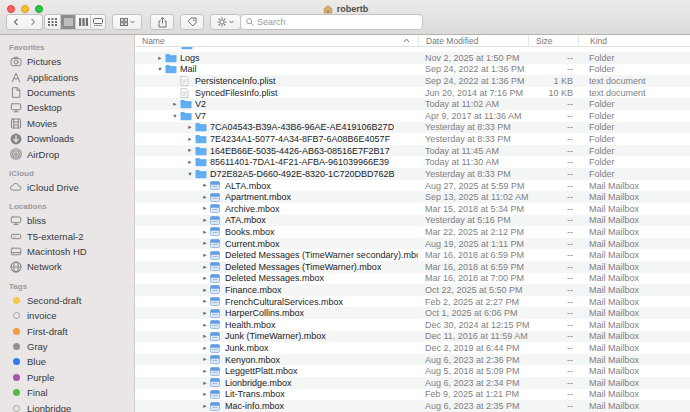 The width and height of the screenshot is (690, 412). What do you see at coordinates (412, 383) in the screenshot?
I see `file-row: ▸Lionbridge.mboxAug 6, 2023 at 2:34 PM--…` at bounding box center [412, 383].